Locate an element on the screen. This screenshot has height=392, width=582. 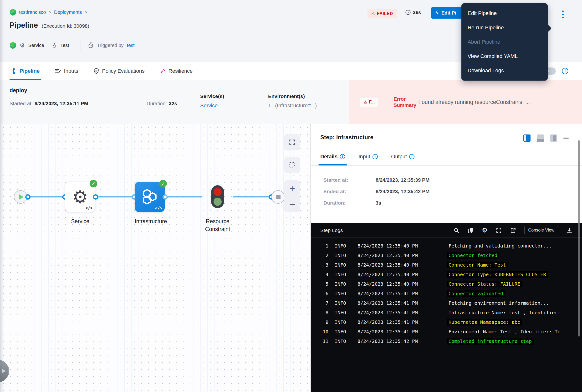
log-line-number: 3 is located at coordinates (320, 265).